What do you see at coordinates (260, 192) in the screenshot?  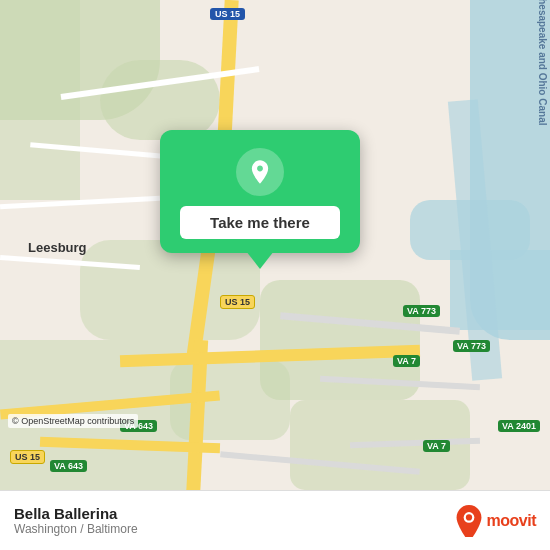 I see `popup-card: Take me there` at bounding box center [260, 192].